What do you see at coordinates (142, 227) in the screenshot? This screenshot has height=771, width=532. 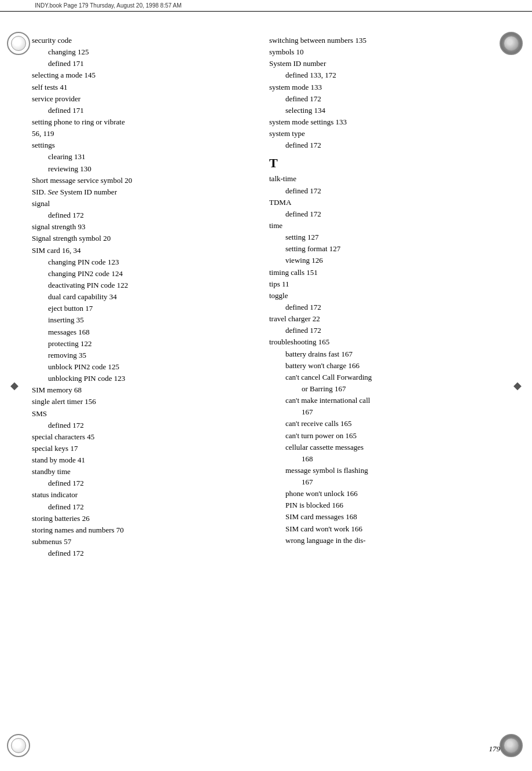 I see `list-item: signal strength 93` at bounding box center [142, 227].